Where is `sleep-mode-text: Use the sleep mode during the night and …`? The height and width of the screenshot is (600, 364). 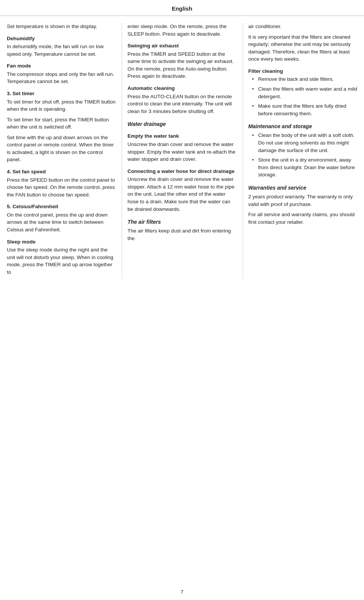
sleep-mode-text: Use the sleep mode during the night and … is located at coordinates (61, 261).